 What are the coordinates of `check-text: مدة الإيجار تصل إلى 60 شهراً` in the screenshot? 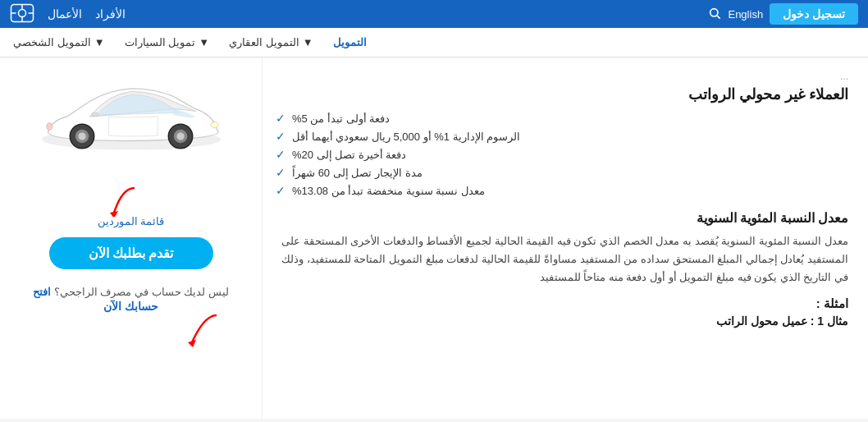 It's located at (358, 172).